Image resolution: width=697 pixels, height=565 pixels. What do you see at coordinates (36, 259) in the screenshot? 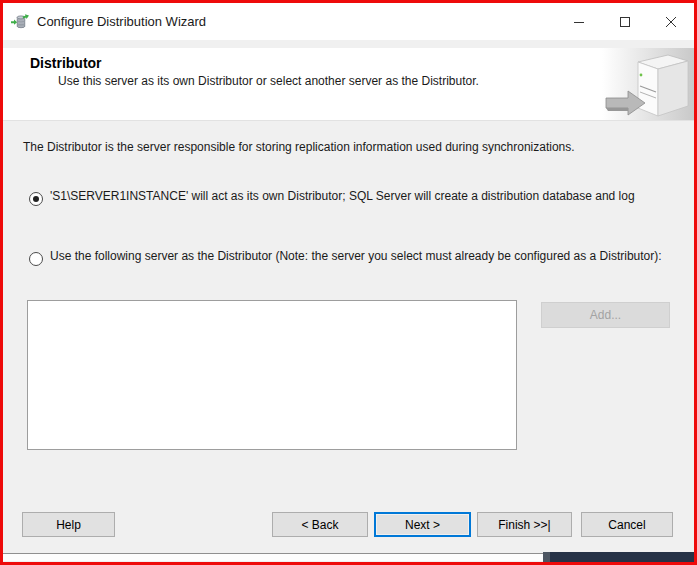
I see `radio-other-distributor` at bounding box center [36, 259].